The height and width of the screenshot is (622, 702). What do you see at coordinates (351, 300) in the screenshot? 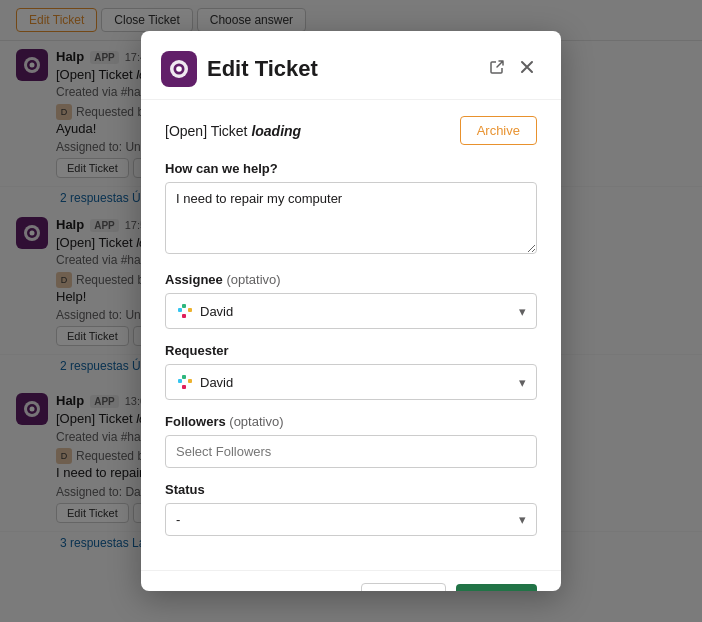
I see `assignee-field: Assignee (optativo)` at bounding box center [351, 300].